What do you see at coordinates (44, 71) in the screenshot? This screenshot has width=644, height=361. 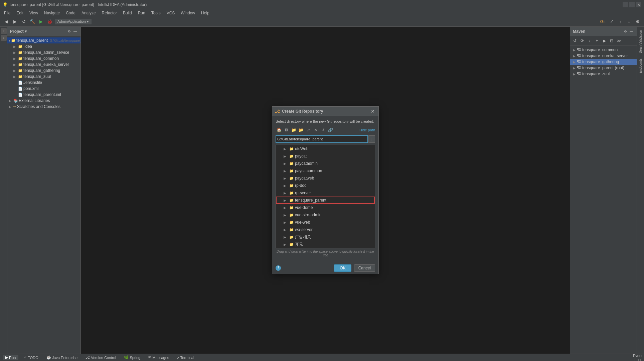 I see `tree-gathering: ▶ 📁 tensquare_gathering` at bounding box center [44, 71].